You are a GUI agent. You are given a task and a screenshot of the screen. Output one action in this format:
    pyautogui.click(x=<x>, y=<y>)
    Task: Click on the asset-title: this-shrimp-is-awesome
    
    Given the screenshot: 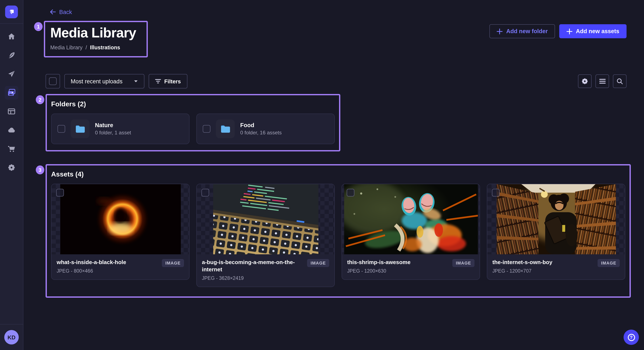 What is the action you would take?
    pyautogui.click(x=379, y=263)
    